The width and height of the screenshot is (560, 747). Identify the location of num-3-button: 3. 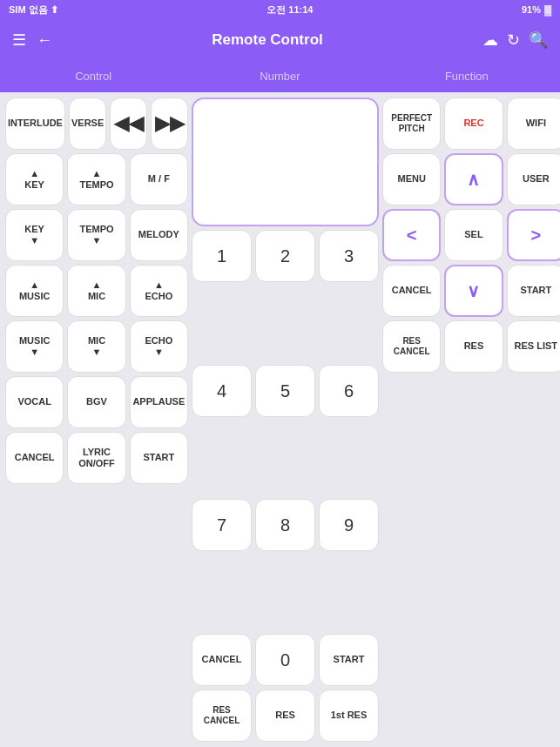
(348, 256).